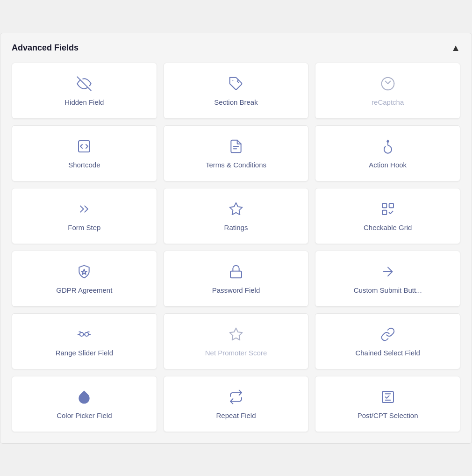  What do you see at coordinates (387, 353) in the screenshot?
I see `field-label-chained-select: Chained Select Field` at bounding box center [387, 353].